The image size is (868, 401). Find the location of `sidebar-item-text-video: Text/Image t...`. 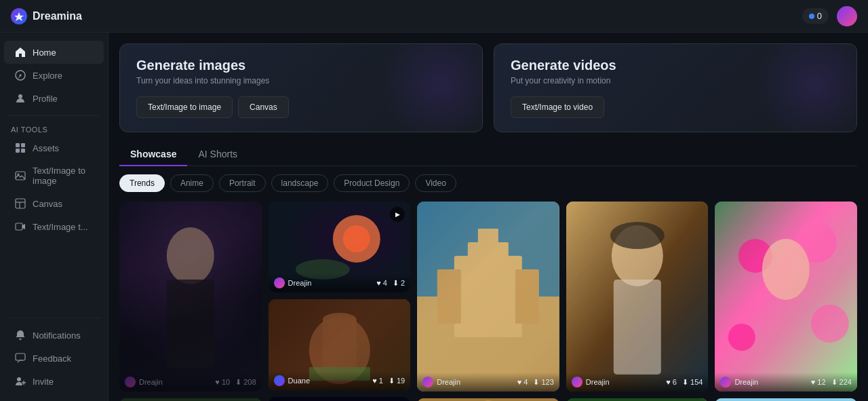

sidebar-item-text-video: Text/Image t... is located at coordinates (54, 227).